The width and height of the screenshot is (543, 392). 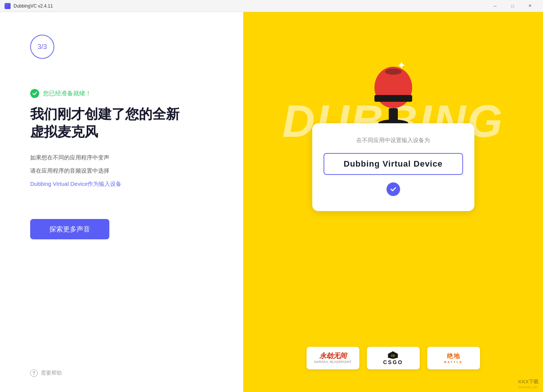 What do you see at coordinates (70, 229) in the screenshot?
I see `explore-button: 探索更多声音` at bounding box center [70, 229].